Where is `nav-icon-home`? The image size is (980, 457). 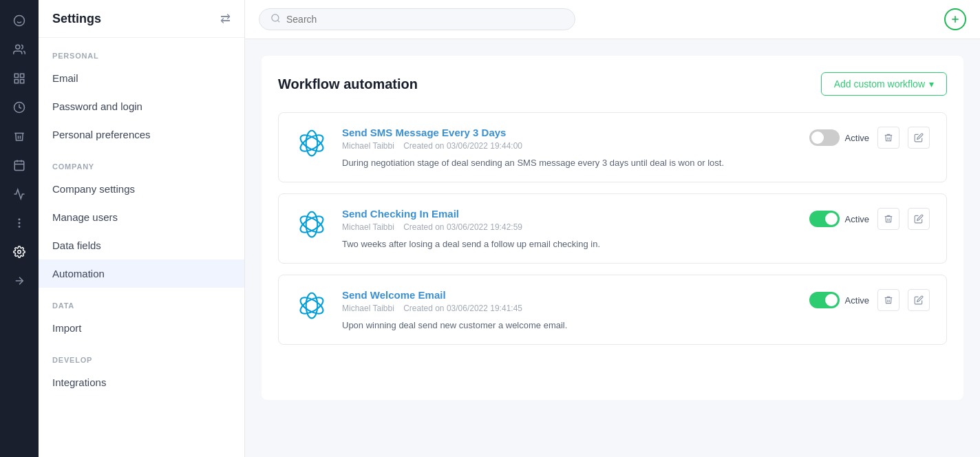
nav-icon-home is located at coordinates (19, 21).